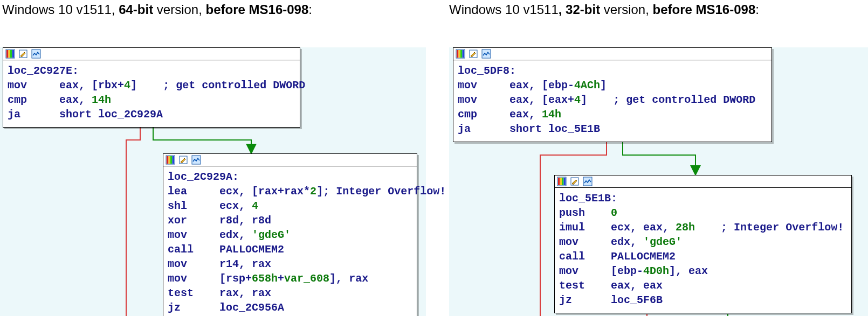 This screenshot has width=868, height=316. What do you see at coordinates (579, 10) in the screenshot?
I see `heading-right-bits: , 32-bit` at bounding box center [579, 10].